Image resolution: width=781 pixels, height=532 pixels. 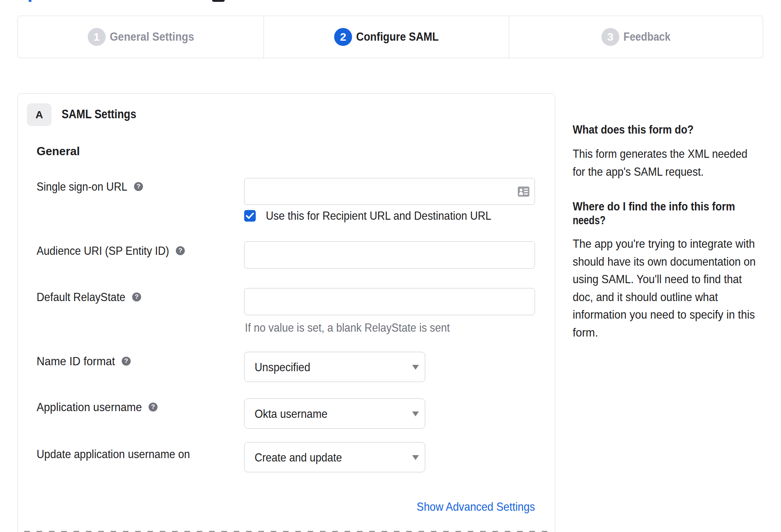 What do you see at coordinates (390, 301) in the screenshot?
I see `default-relaystate-input` at bounding box center [390, 301].